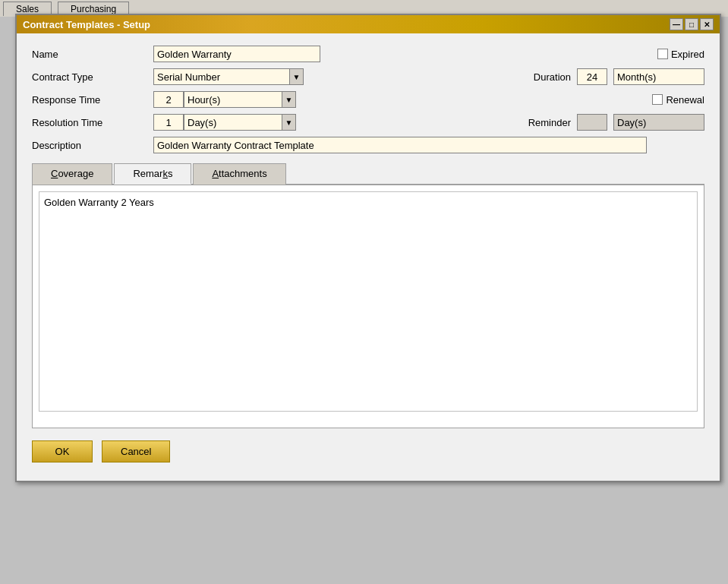 This screenshot has width=728, height=584. What do you see at coordinates (398, 54) in the screenshot?
I see `name-field-container` at bounding box center [398, 54].